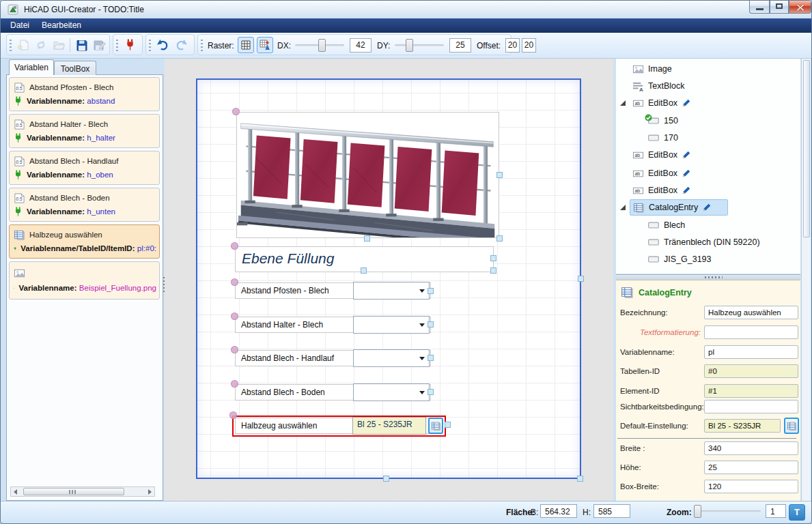 This screenshot has height=524, width=812. Describe the element at coordinates (759, 7) in the screenshot. I see `minimize-button` at that location.